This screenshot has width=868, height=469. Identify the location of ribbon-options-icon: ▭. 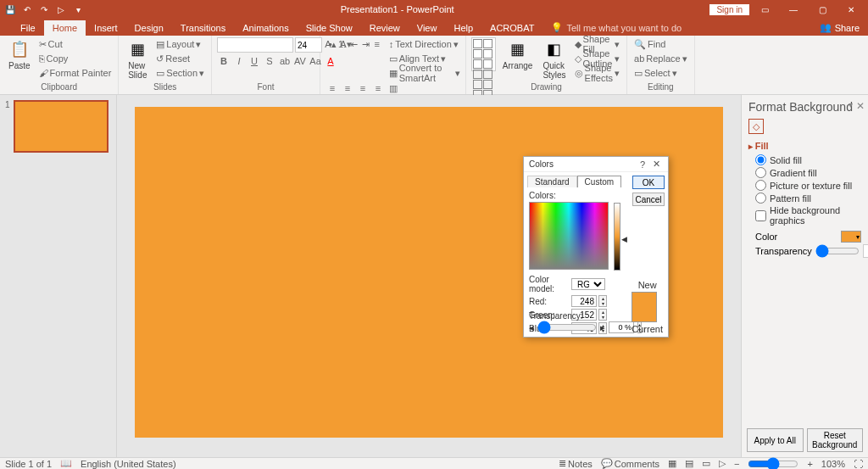
(765, 9).